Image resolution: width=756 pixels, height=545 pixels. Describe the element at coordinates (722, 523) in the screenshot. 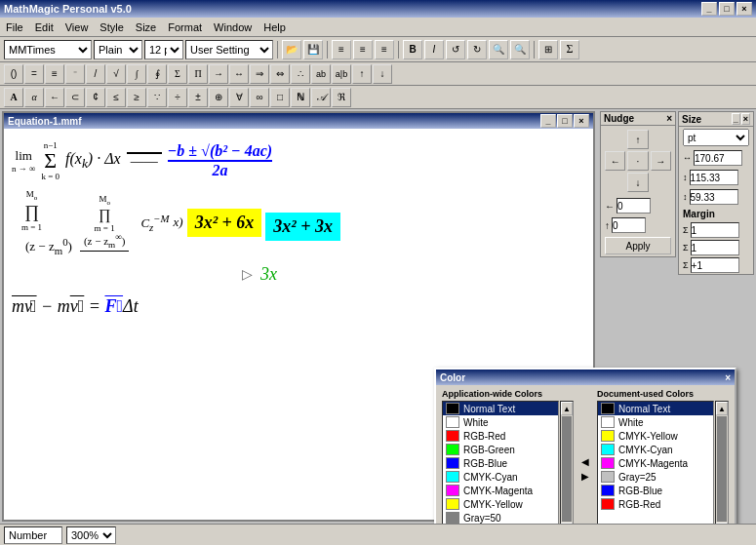

I see `doc-scroll-down: ▼` at that location.